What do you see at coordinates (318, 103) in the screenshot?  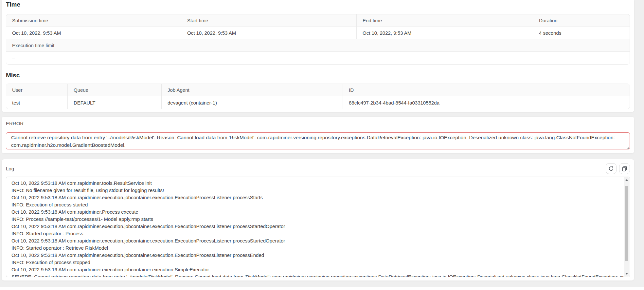 I see `misc-table-value-row: test DEFAULT devagent (container-1) 88cf…` at bounding box center [318, 103].